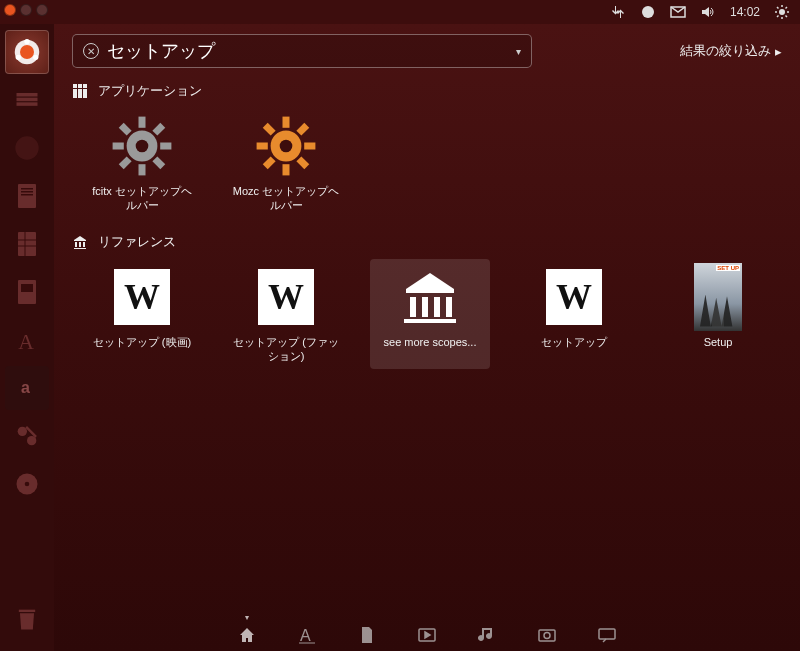 Image resolution: width=800 pixels, height=651 pixels. What do you see at coordinates (367, 635) in the screenshot?
I see `lens-files` at bounding box center [367, 635].